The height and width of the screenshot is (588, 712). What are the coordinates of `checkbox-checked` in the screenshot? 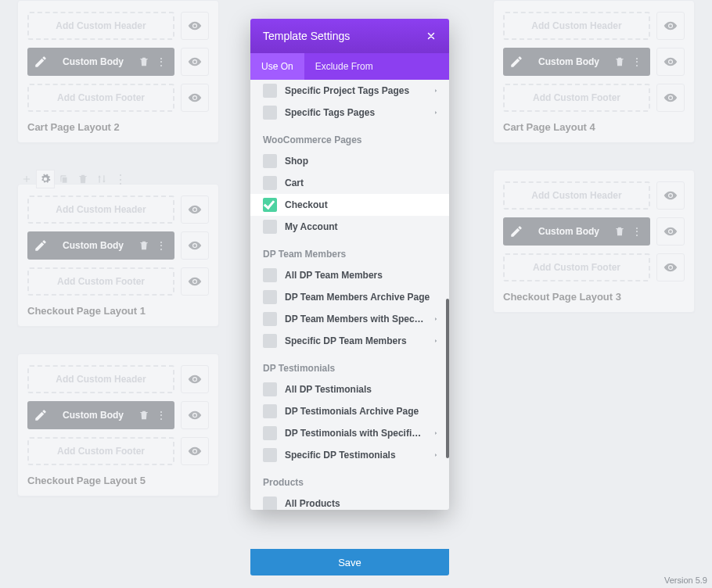 It's located at (270, 205).